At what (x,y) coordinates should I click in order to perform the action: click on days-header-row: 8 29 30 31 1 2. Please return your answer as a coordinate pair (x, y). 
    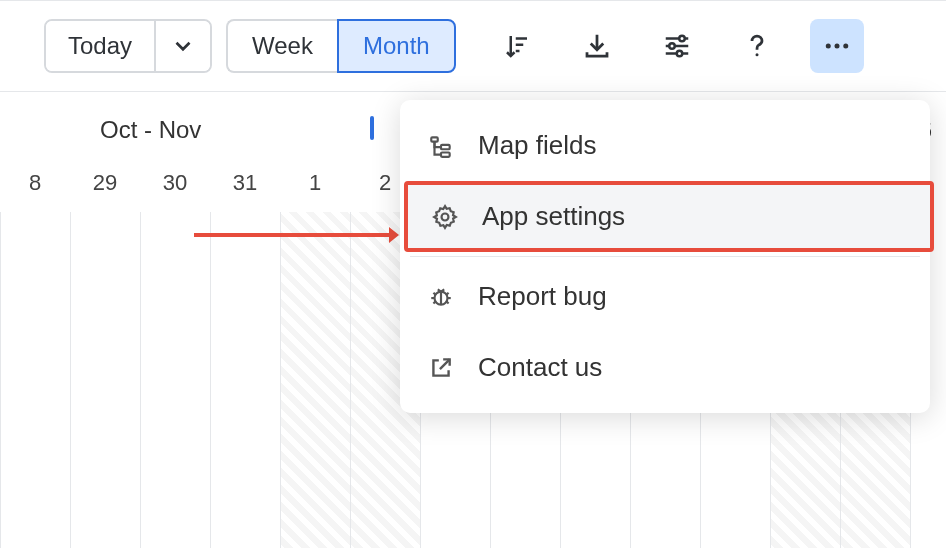
    Looking at the image, I should click on (210, 183).